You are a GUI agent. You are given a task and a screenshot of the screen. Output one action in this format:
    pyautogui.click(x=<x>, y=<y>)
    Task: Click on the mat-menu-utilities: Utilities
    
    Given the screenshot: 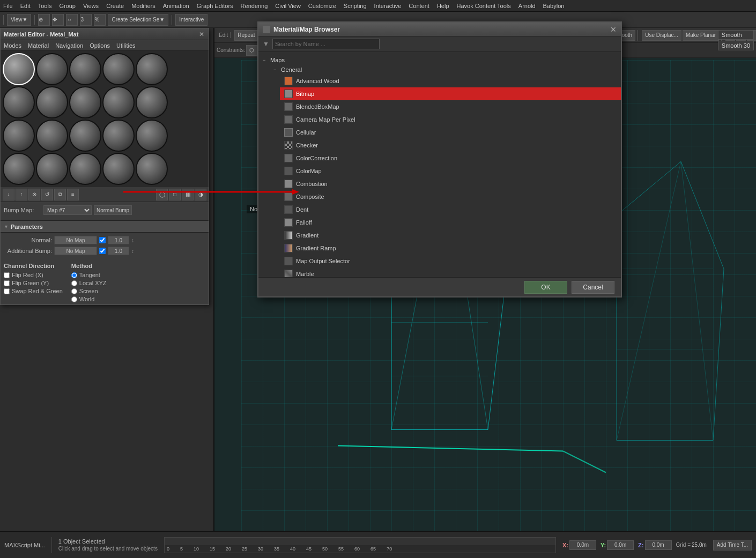 What is the action you would take?
    pyautogui.click(x=125, y=46)
    